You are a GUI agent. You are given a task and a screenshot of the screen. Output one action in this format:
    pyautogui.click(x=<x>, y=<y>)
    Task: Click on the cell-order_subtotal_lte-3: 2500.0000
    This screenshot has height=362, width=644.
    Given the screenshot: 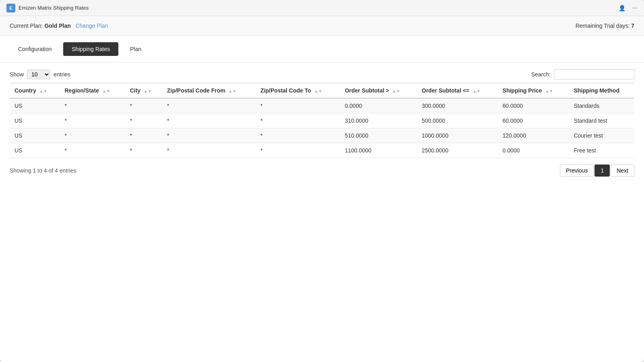 What is the action you would take?
    pyautogui.click(x=457, y=150)
    